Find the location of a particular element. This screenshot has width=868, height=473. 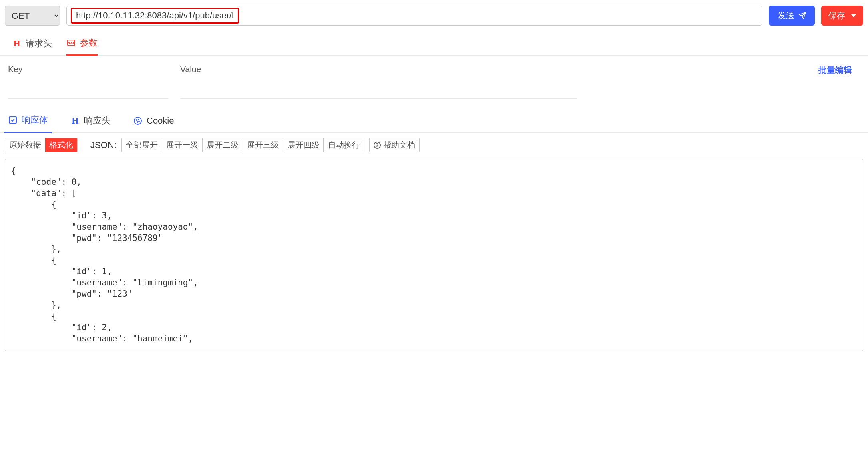

view-toggle: 原始数据 格式化 is located at coordinates (41, 145).